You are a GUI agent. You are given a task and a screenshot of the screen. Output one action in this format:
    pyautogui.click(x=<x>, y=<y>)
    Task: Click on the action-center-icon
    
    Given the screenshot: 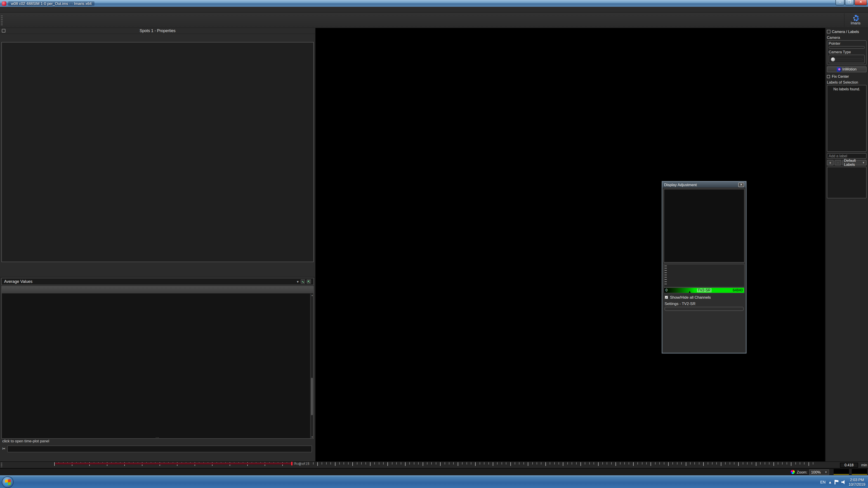 What is the action you would take?
    pyautogui.click(x=837, y=482)
    